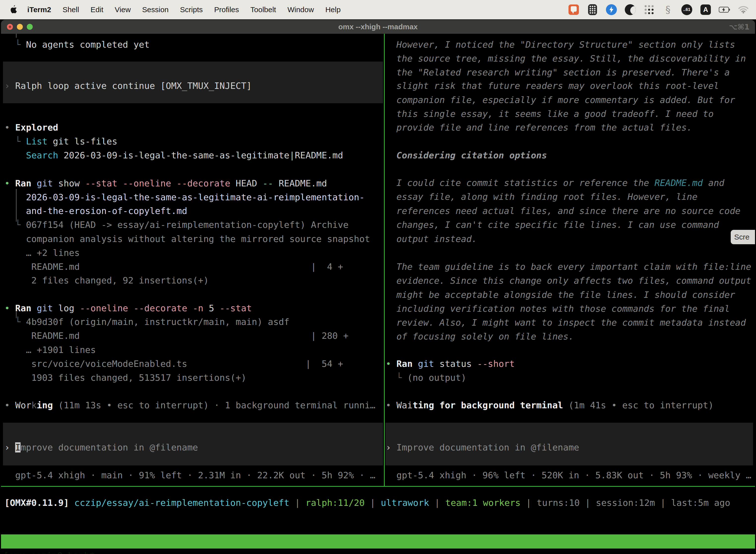  Describe the element at coordinates (574, 10) in the screenshot. I see `chat-app-icon` at that location.